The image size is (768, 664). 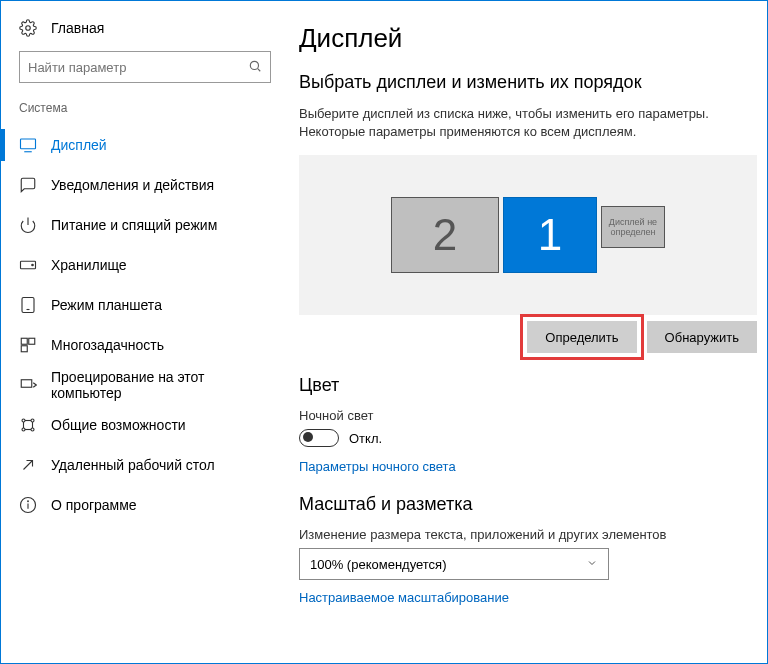 I want to click on sidebar-item-storage: Хранилище, so click(x=145, y=265).